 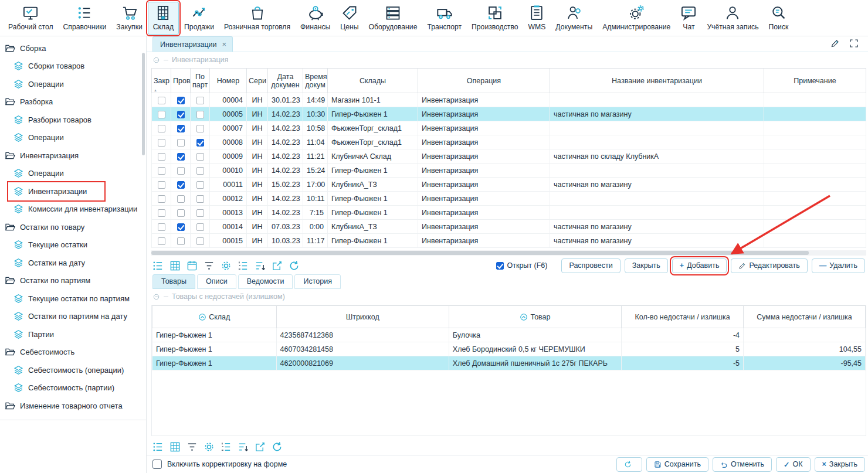 What do you see at coordinates (181, 81) in the screenshot?
I see `column-header: Пров` at bounding box center [181, 81].